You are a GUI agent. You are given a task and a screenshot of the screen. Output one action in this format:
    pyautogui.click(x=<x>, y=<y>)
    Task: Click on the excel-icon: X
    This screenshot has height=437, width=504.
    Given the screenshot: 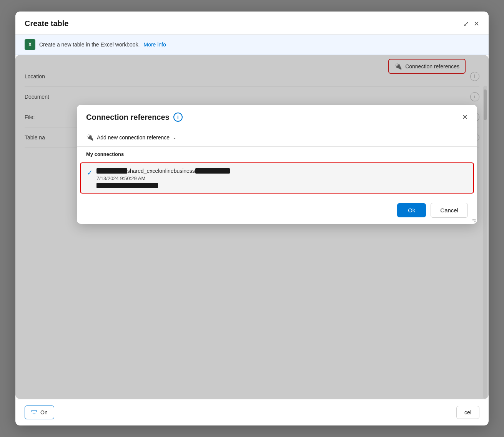 What is the action you would take?
    pyautogui.click(x=30, y=45)
    